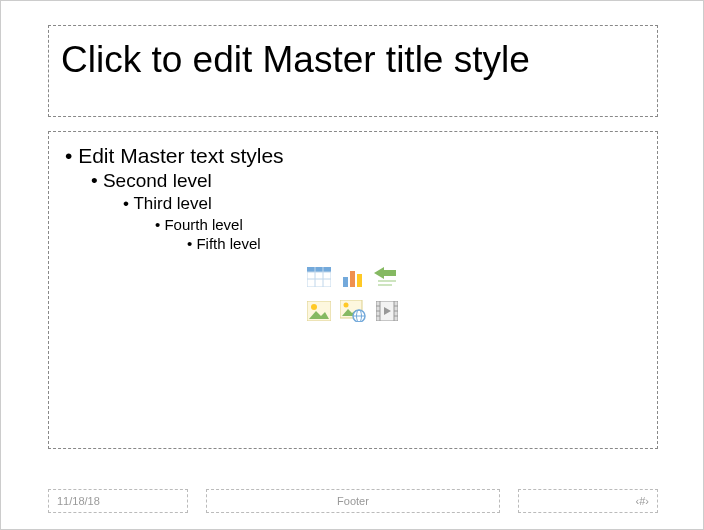  I want to click on bullet-level-2: Second level, so click(368, 181).